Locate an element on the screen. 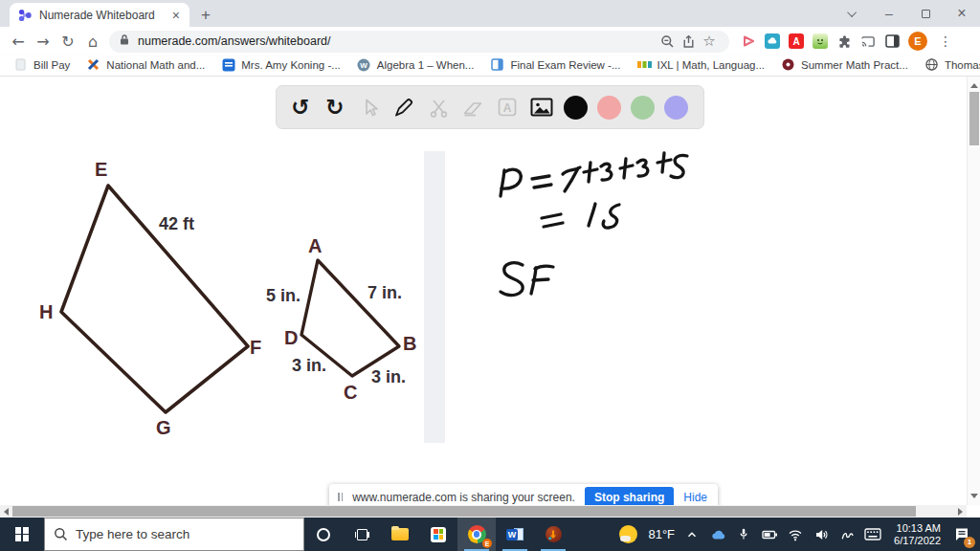 Image resolution: width=980 pixels, height=551 pixels. bookmark-bill-pay: Bill Pay is located at coordinates (42, 65).